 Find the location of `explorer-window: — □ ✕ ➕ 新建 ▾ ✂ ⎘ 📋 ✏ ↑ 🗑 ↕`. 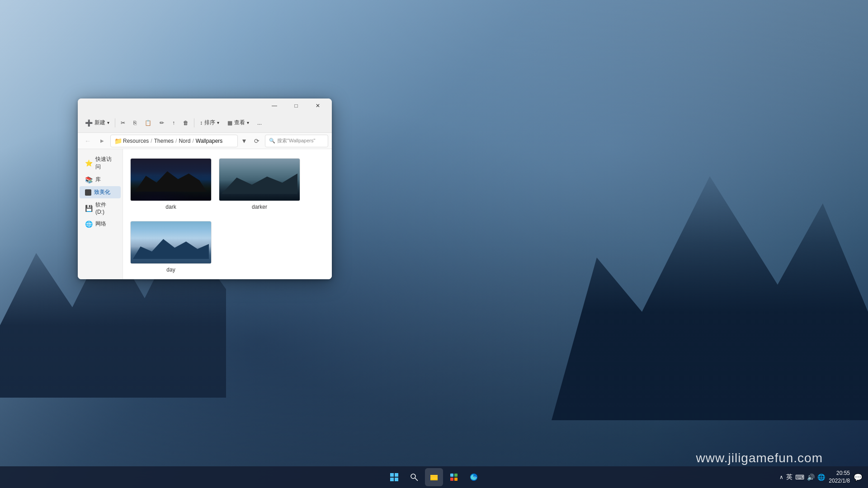

explorer-window: — □ ✕ ➕ 新建 ▾ ✂ ⎘ 📋 ✏ ↑ 🗑 ↕ is located at coordinates (205, 189).